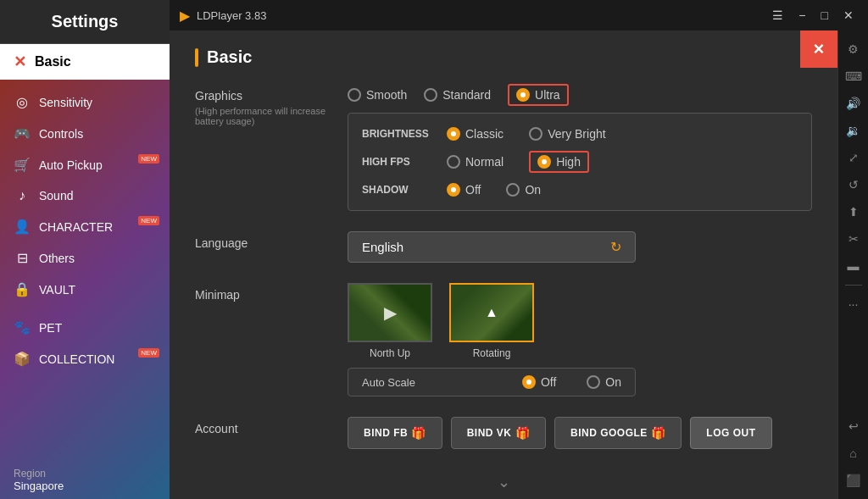 The height and width of the screenshot is (499, 868). What do you see at coordinates (383, 247) in the screenshot?
I see `language-value: English` at bounding box center [383, 247].